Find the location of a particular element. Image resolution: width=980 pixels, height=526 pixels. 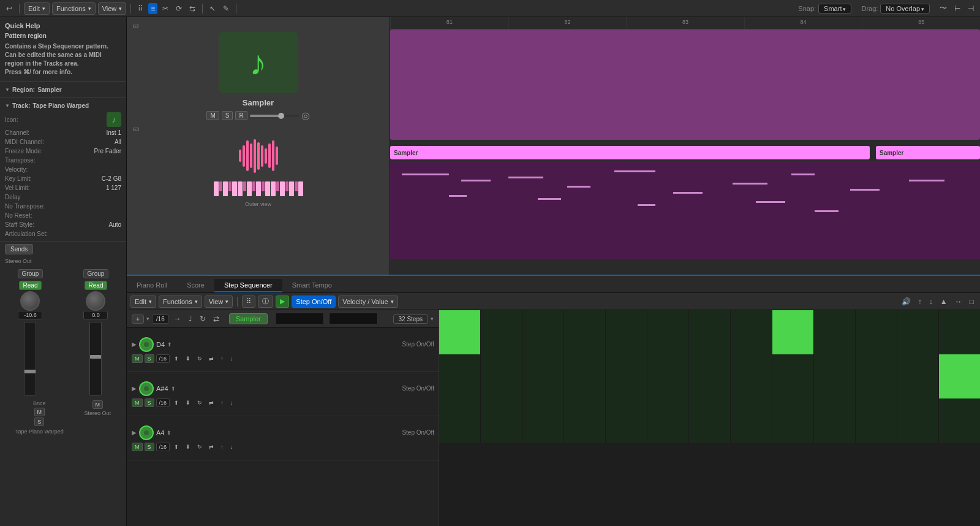

group-btn-2: Group is located at coordinates (96, 273).